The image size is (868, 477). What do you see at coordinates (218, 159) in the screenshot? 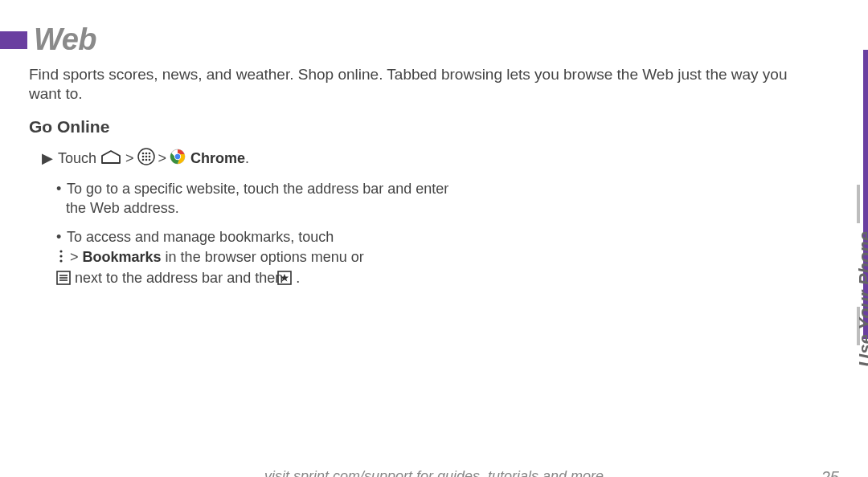
I see `chrome-label: Chrome` at bounding box center [218, 159].